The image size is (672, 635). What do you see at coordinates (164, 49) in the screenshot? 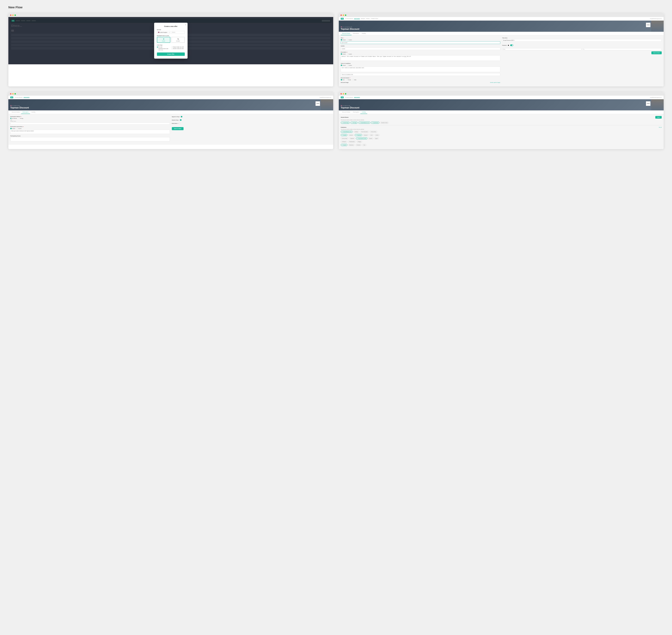
I see `individual-code-option: Individual reuse code` at bounding box center [164, 49].